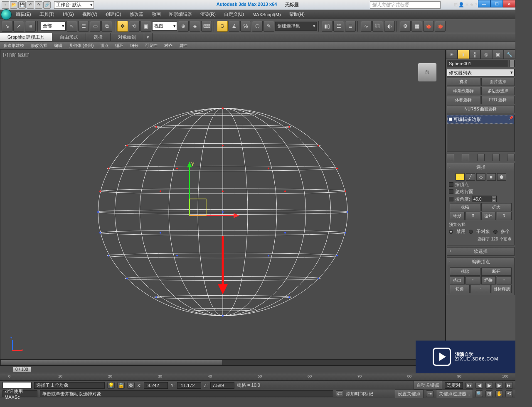 This screenshot has width=532, height=407. What do you see at coordinates (223, 193) in the screenshot?
I see `move-gizmo-icon: Y` at bounding box center [223, 193].